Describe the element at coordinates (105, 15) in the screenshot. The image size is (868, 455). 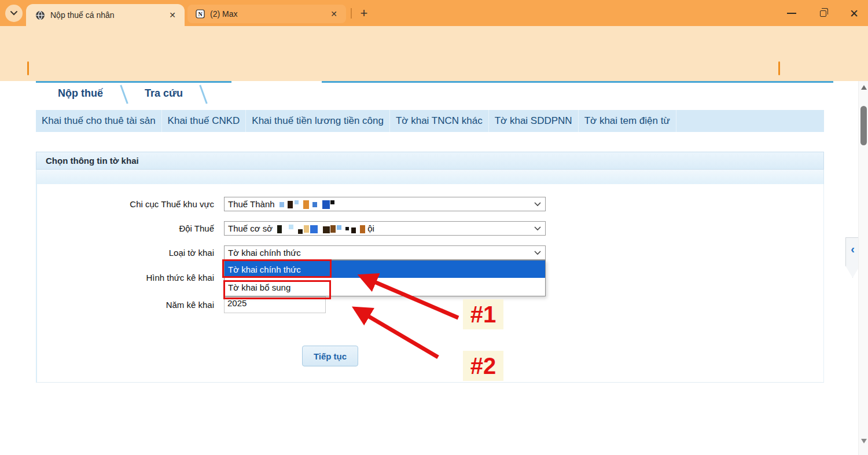
I see `browser-tab-active: Nộp thuế cá nhân ✕` at that location.